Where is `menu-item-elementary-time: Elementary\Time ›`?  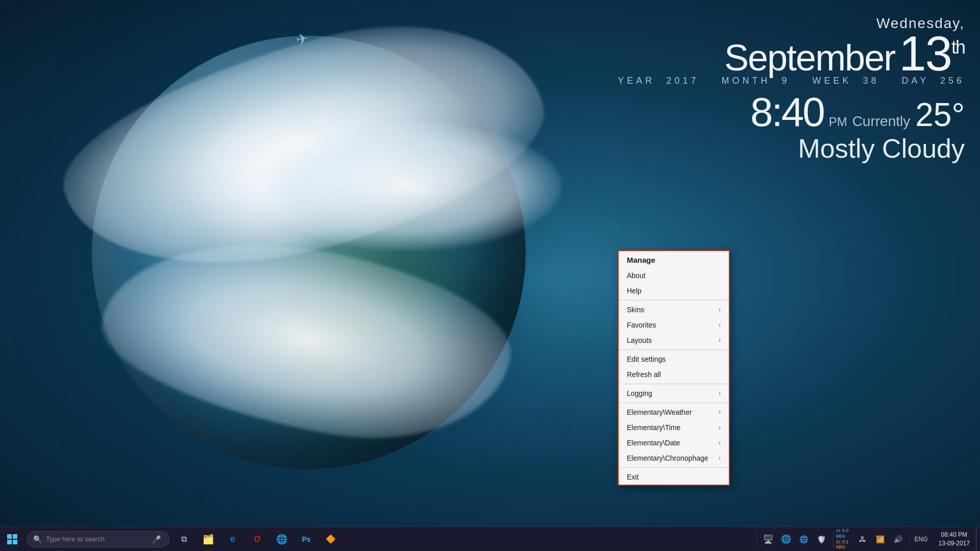
menu-item-elementary-time: Elementary\Time › is located at coordinates (674, 428).